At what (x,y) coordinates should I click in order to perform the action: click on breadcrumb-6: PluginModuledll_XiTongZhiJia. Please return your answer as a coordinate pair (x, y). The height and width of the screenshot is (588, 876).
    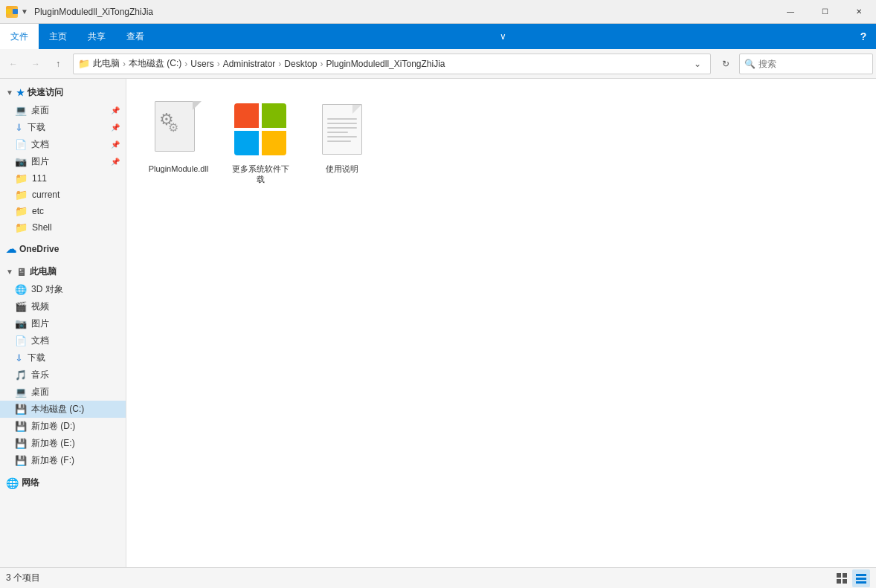
    Looking at the image, I should click on (385, 64).